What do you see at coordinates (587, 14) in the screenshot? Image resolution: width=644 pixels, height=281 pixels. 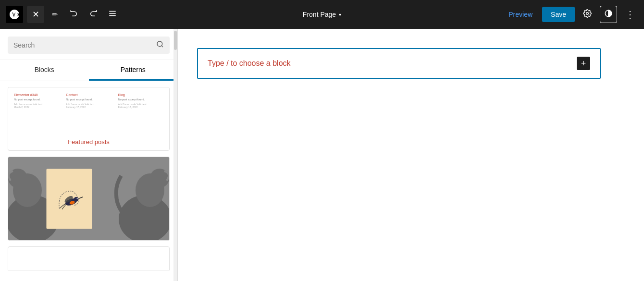 I see `gear-icon` at bounding box center [587, 14].